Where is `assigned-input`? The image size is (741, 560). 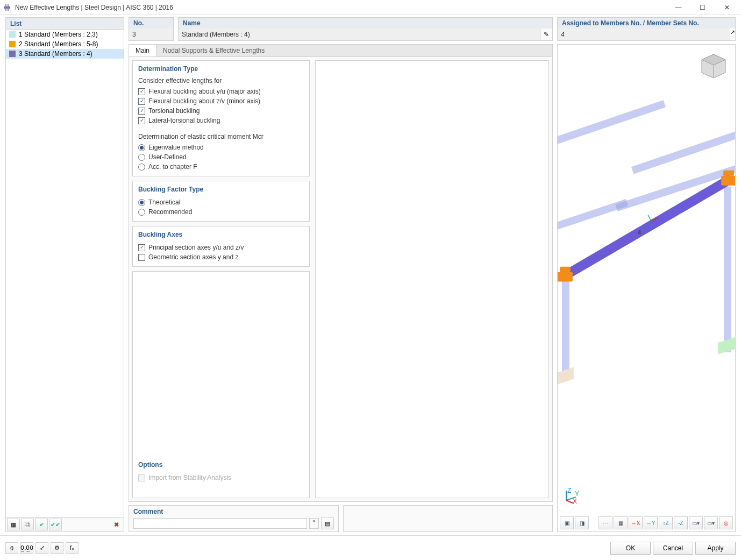 assigned-input is located at coordinates (644, 34).